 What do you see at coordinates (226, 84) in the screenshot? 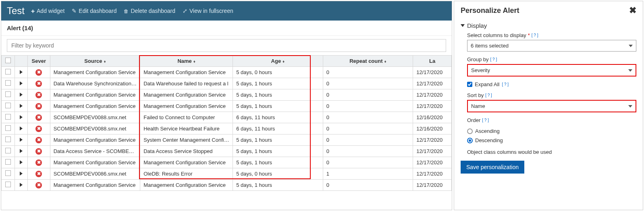
I see `table-row: ✖Data Warehouse Synchronization SeData W…` at bounding box center [226, 84].